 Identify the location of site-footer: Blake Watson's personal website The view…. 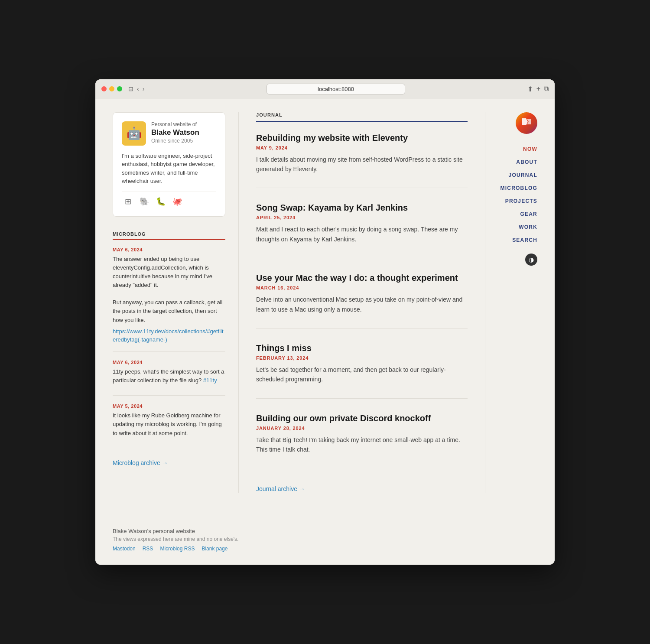
(325, 535).